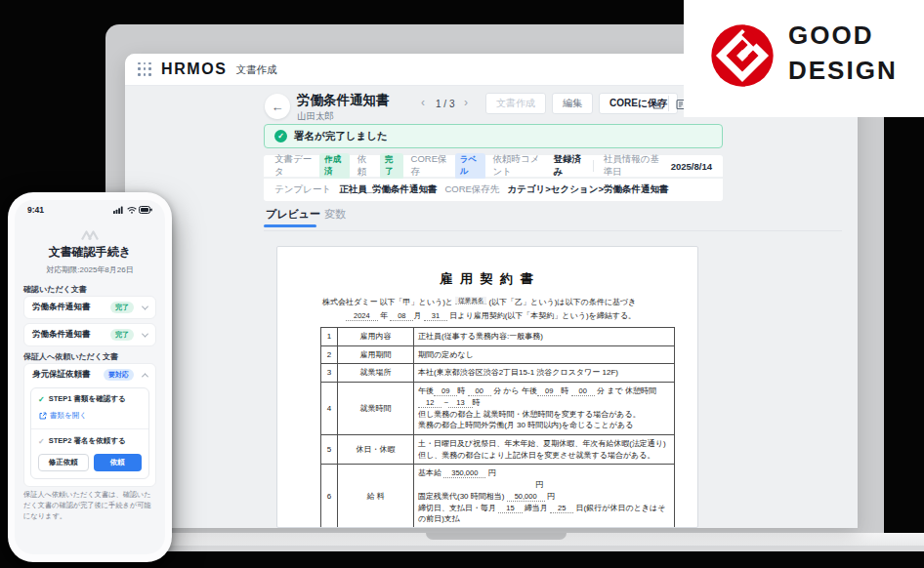 The image size is (924, 568). What do you see at coordinates (545, 409) in the screenshot?
I see `contract-cell: 午後09時 00 分 から 午後09時 00 分 まで 休憩時間 12 ~13時…` at bounding box center [545, 409].